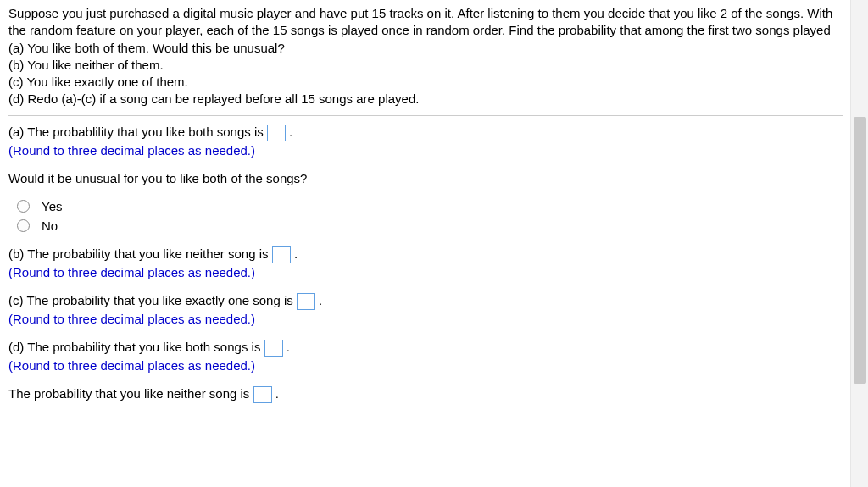 This screenshot has height=487, width=868. Describe the element at coordinates (426, 22) in the screenshot. I see `prompt-intro: Suppose you just purchased a digital mus…` at that location.